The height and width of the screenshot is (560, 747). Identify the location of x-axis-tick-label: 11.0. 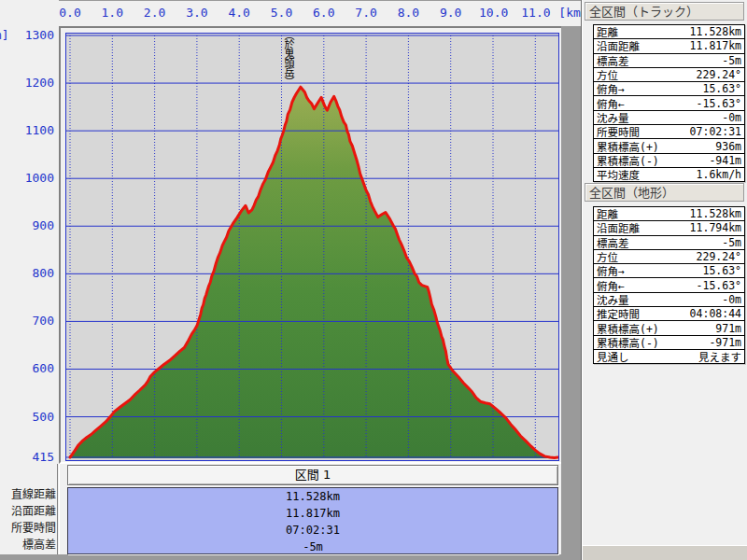
(535, 13).